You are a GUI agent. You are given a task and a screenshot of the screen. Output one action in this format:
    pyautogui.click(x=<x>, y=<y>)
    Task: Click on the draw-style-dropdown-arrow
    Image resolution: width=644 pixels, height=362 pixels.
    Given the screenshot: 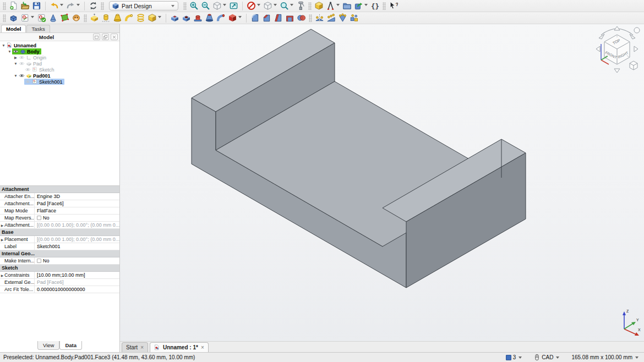 What is the action you would take?
    pyautogui.click(x=259, y=5)
    